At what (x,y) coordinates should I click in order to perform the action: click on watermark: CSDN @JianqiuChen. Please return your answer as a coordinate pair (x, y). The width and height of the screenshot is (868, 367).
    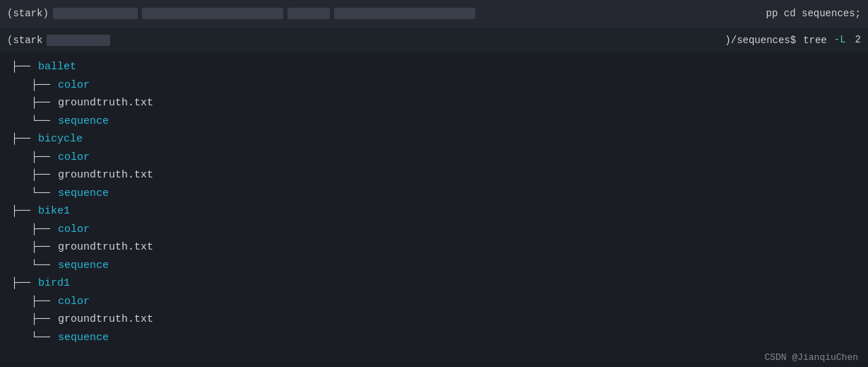
    Looking at the image, I should click on (811, 358).